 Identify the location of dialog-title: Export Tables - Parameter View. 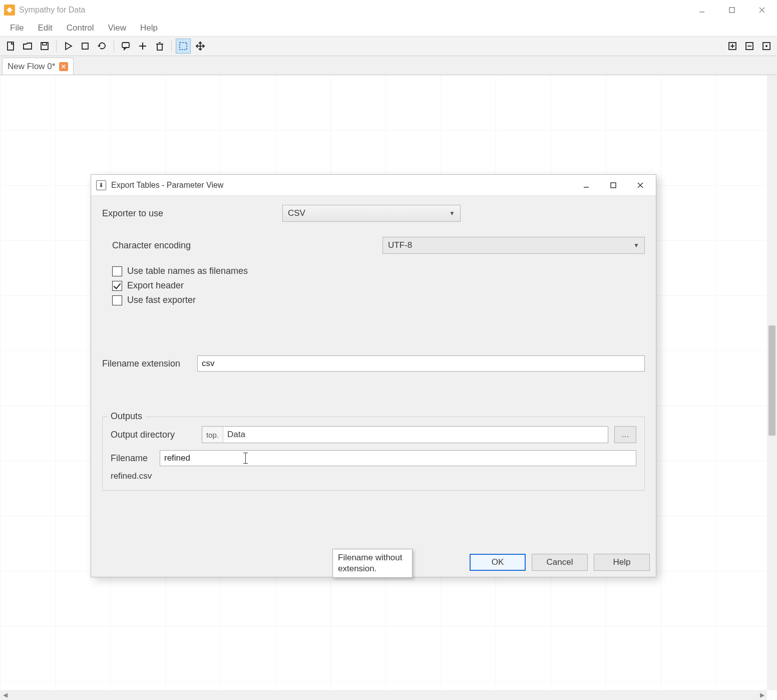
(167, 185).